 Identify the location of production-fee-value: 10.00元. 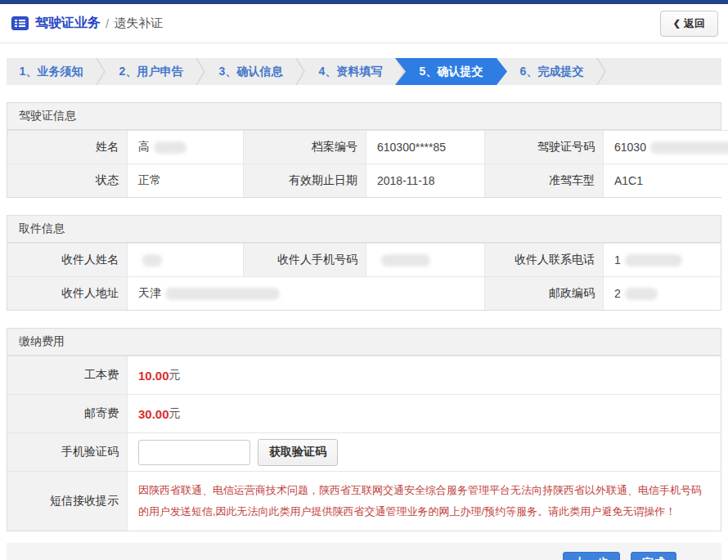
(424, 374).